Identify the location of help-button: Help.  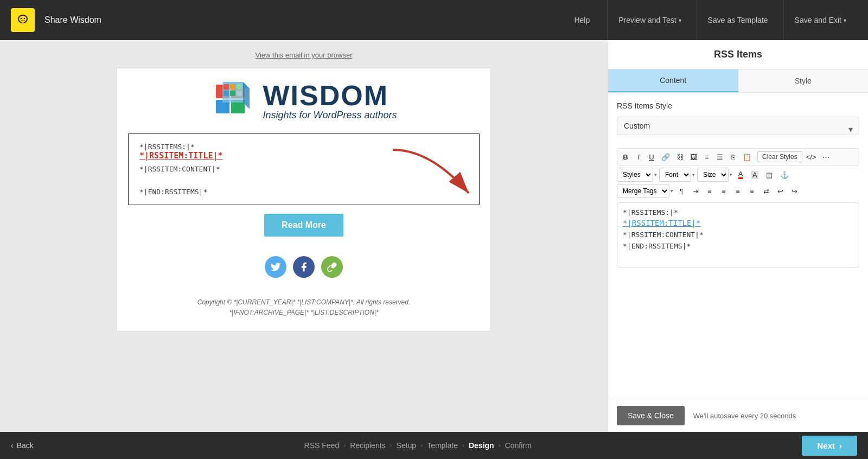
(582, 20).